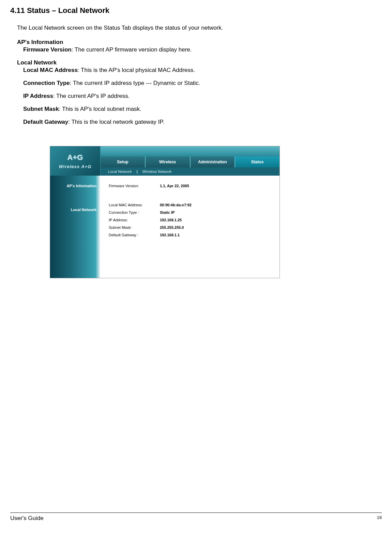  Describe the element at coordinates (38, 96) in the screenshot. I see `field-ip-label: IP Address` at that location.